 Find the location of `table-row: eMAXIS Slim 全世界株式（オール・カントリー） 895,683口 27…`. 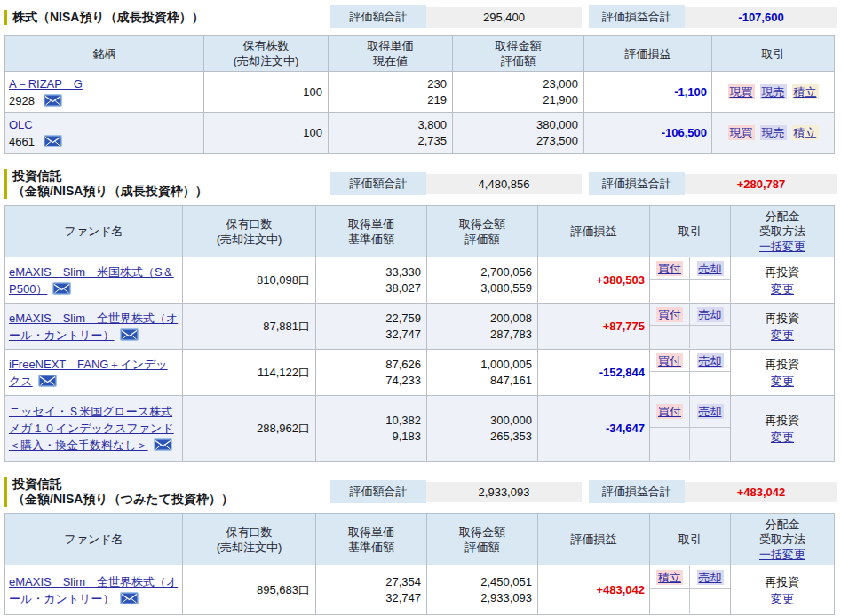

table-row: eMAXIS Slim 全世界株式（オール・カントリー） 895,683口 27… is located at coordinates (420, 590).